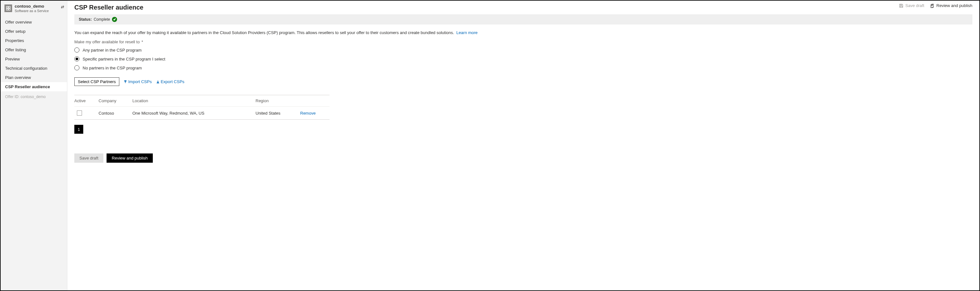  Describe the element at coordinates (138, 82) in the screenshot. I see `import-csps-link: Import CSPs` at that location.